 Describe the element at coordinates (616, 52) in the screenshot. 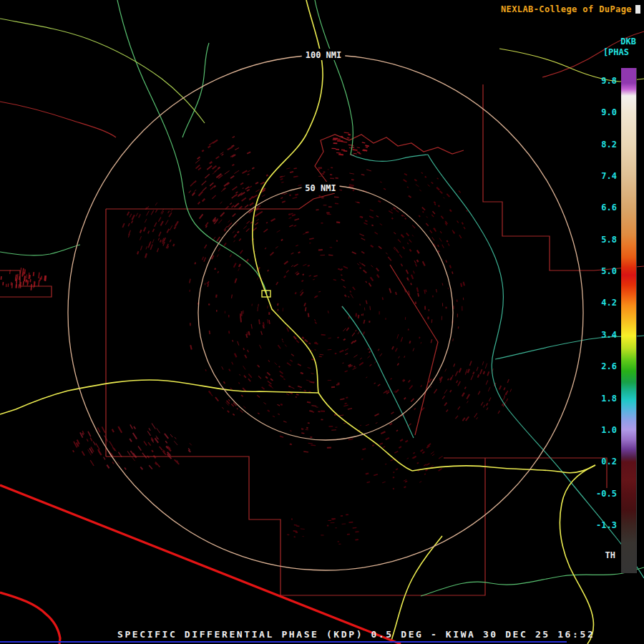

I see `colorbar-phase-label: [PHAS` at that location.